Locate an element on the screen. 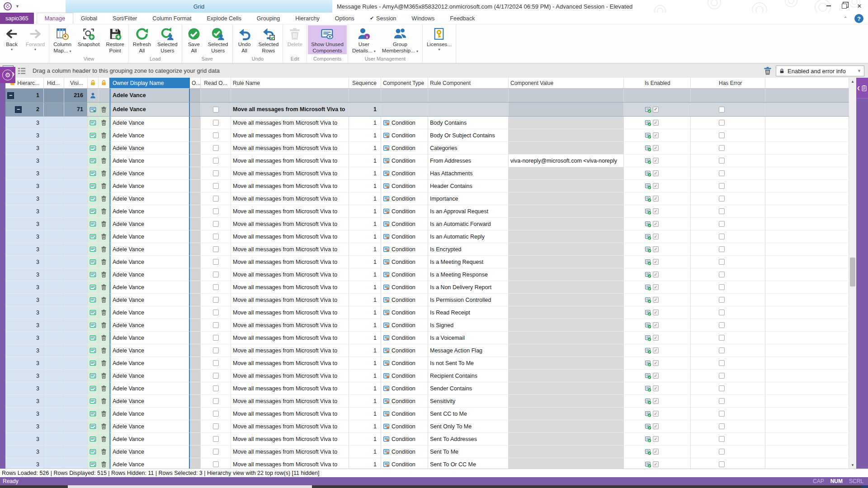 Image resolution: width=868 pixels, height=488 pixels. restore-button is located at coordinates (844, 6).